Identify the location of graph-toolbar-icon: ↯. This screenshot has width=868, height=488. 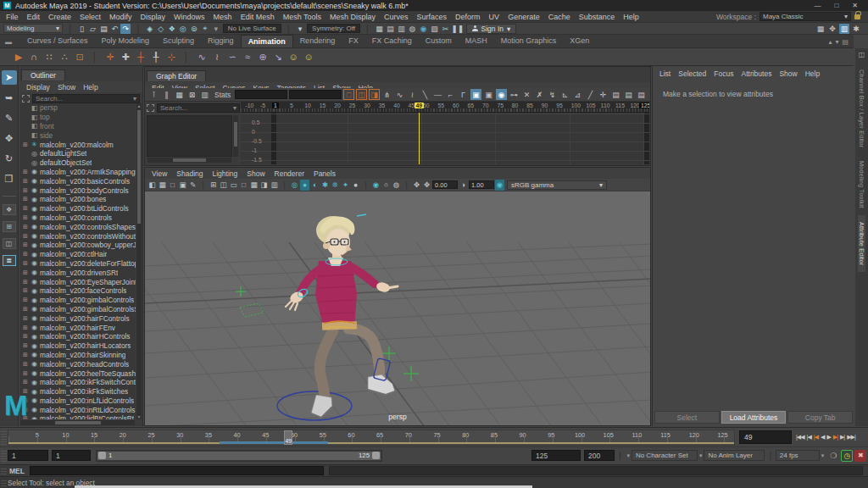
(553, 95).